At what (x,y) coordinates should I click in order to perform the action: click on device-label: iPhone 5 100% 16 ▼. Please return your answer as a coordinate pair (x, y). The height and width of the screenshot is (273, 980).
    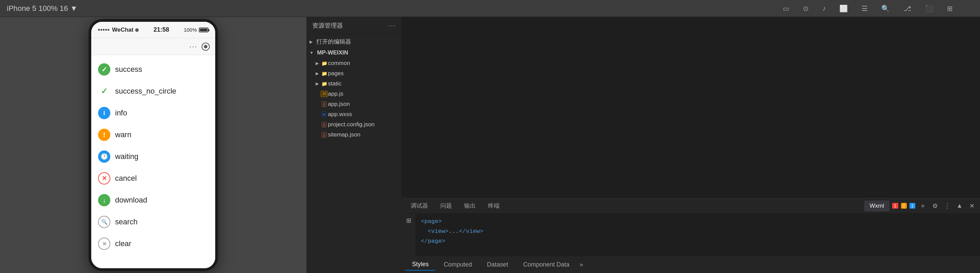
    Looking at the image, I should click on (42, 8).